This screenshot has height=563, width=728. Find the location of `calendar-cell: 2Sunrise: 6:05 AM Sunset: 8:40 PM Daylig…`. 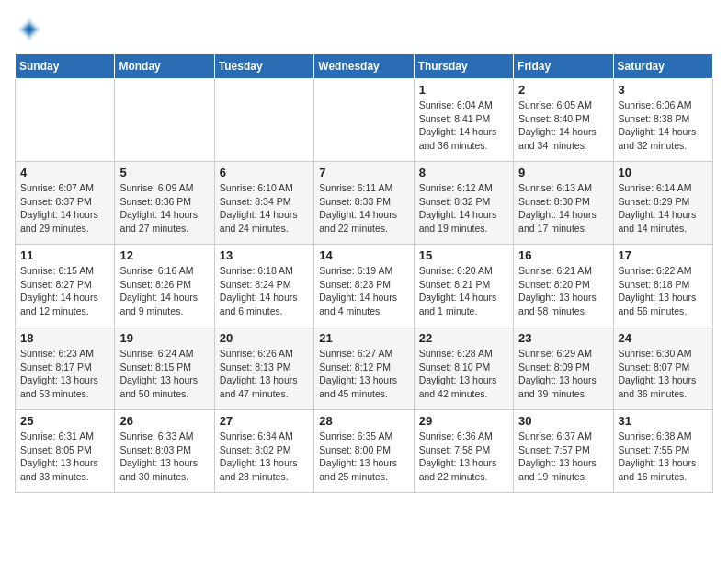

calendar-cell: 2Sunrise: 6:05 AM Sunset: 8:40 PM Daylig… is located at coordinates (563, 121).